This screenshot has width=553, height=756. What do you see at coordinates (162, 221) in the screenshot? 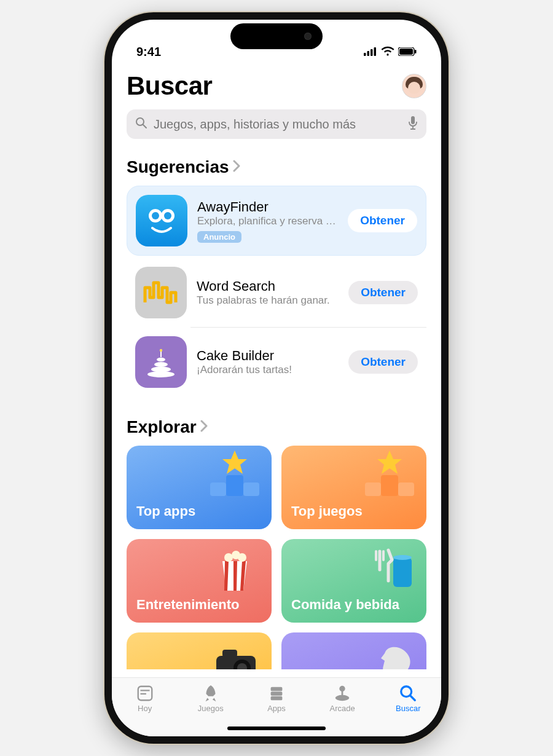
I see `app-icon-awayfinder` at bounding box center [162, 221].